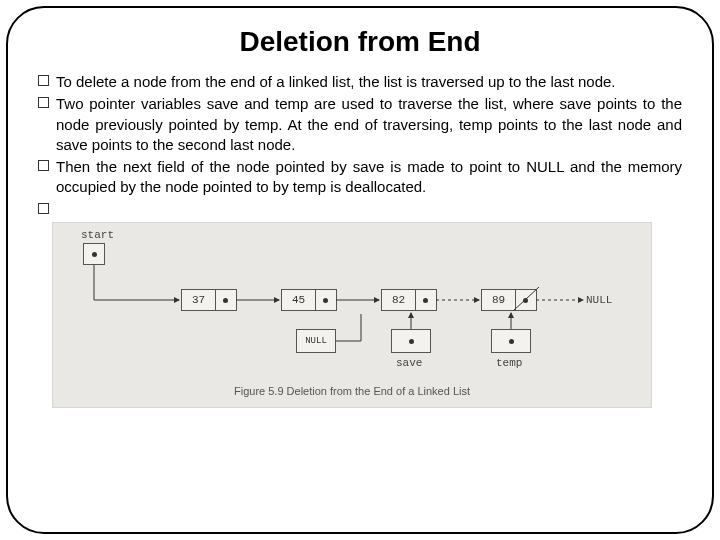  I want to click on node-value: 37, so click(199, 300).